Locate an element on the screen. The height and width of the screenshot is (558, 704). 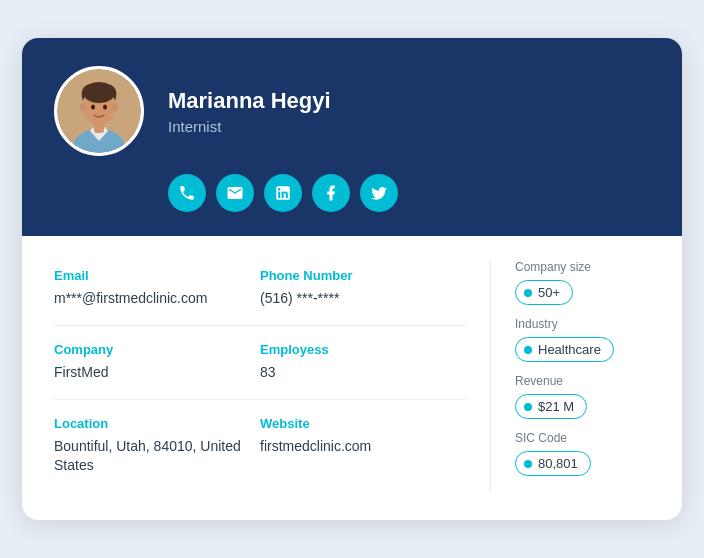
company-size-value: 50+ is located at coordinates (549, 292).